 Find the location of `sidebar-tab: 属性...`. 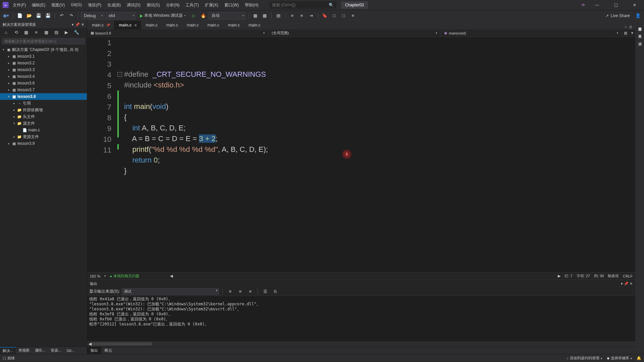

sidebar-tab: 属性... is located at coordinates (40, 351).